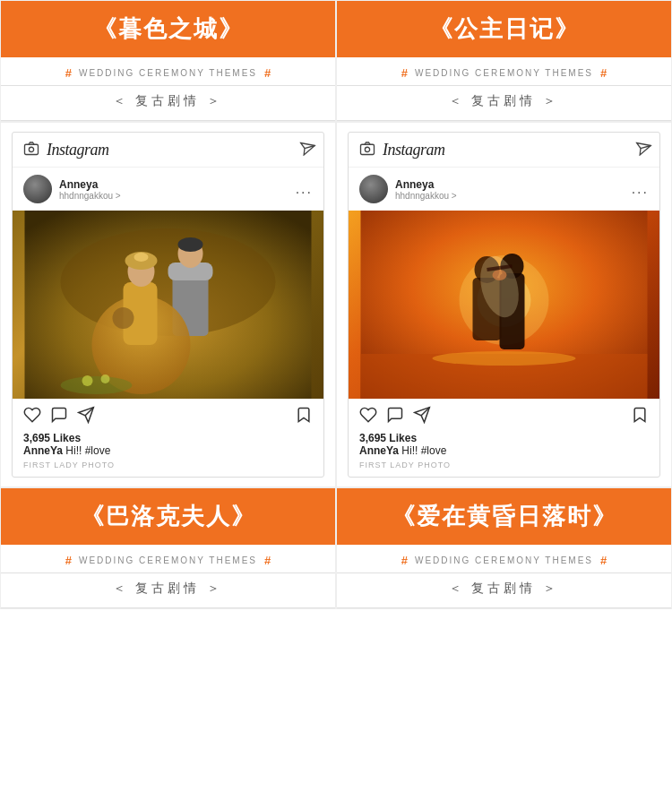  I want to click on avatar-right, so click(374, 189).